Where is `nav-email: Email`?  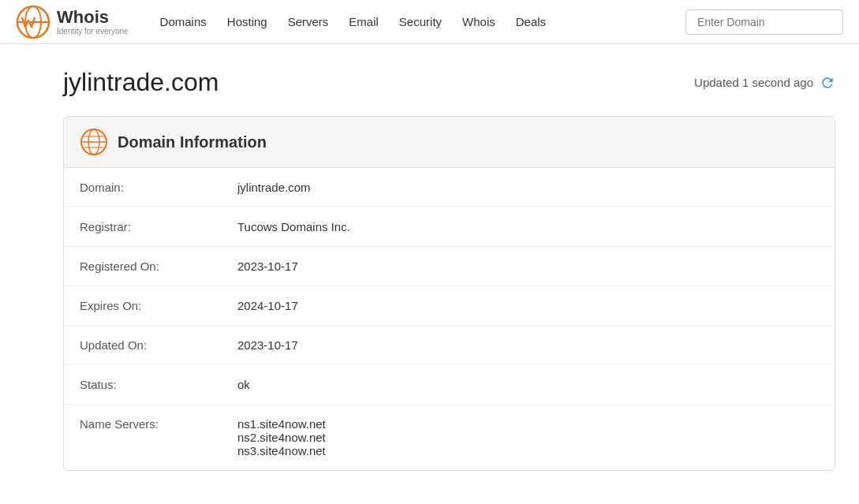
nav-email: Email is located at coordinates (364, 22).